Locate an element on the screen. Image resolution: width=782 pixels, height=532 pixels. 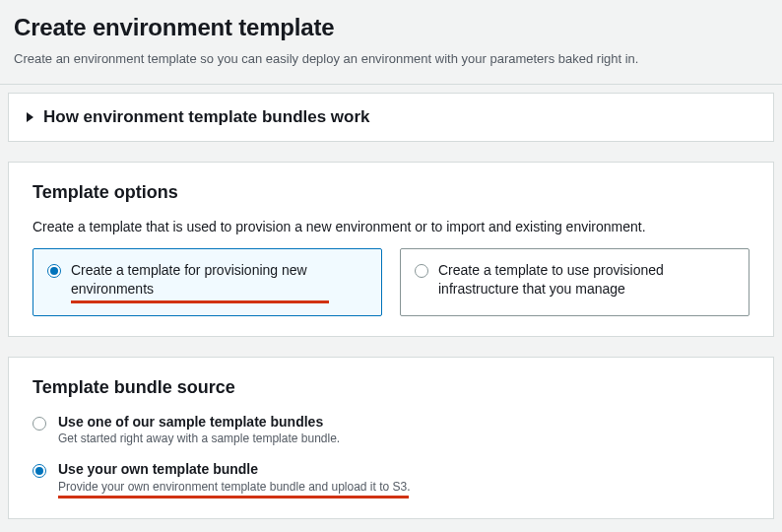
expander-panel: How environment template bundles work is located at coordinates (391, 117).